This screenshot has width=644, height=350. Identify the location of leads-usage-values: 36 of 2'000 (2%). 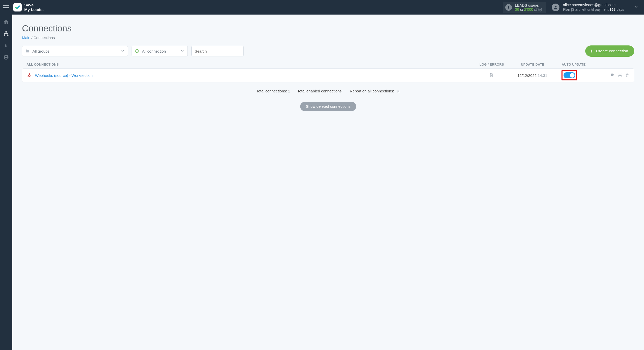
(529, 9).